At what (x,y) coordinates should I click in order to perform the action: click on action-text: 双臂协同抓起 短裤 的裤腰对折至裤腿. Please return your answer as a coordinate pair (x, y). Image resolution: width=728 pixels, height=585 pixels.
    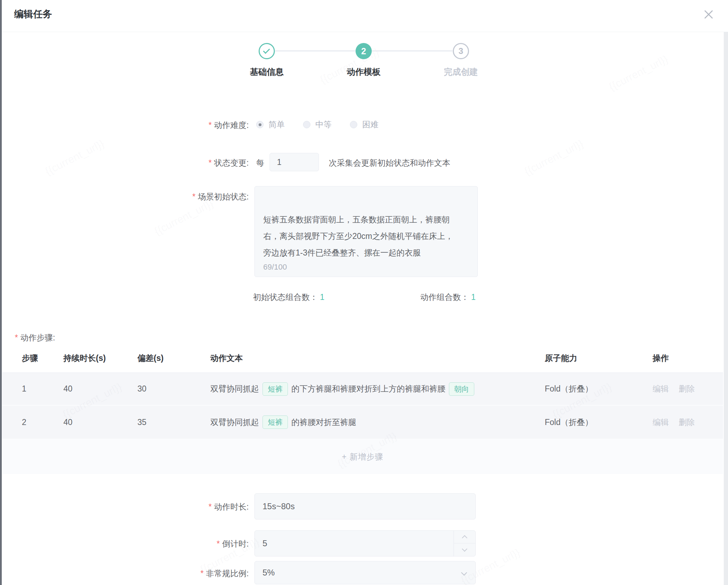
    Looking at the image, I should click on (377, 422).